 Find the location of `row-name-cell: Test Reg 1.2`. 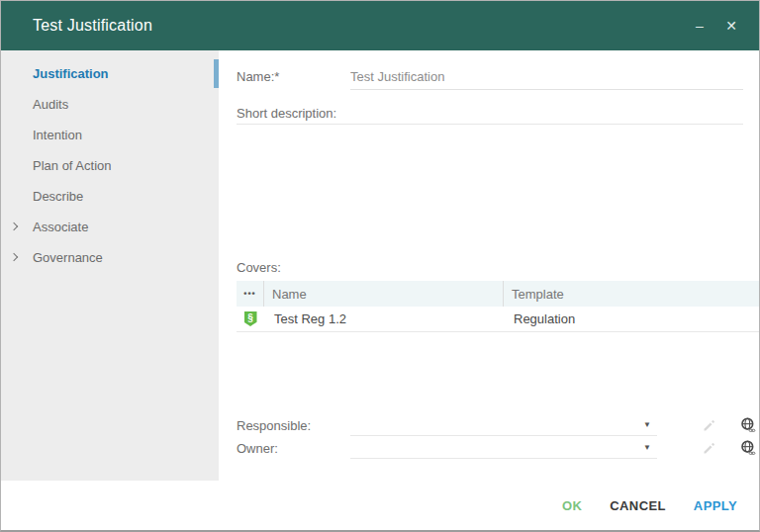

row-name-cell: Test Reg 1.2 is located at coordinates (384, 318).